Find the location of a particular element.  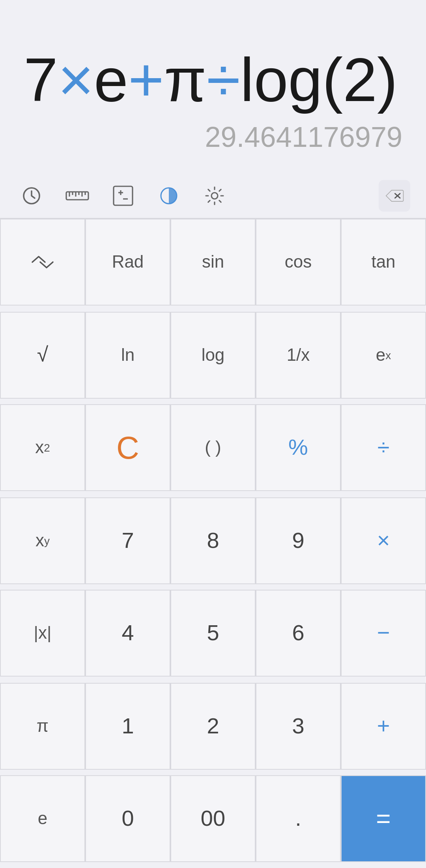

multiply-button: × is located at coordinates (383, 540).